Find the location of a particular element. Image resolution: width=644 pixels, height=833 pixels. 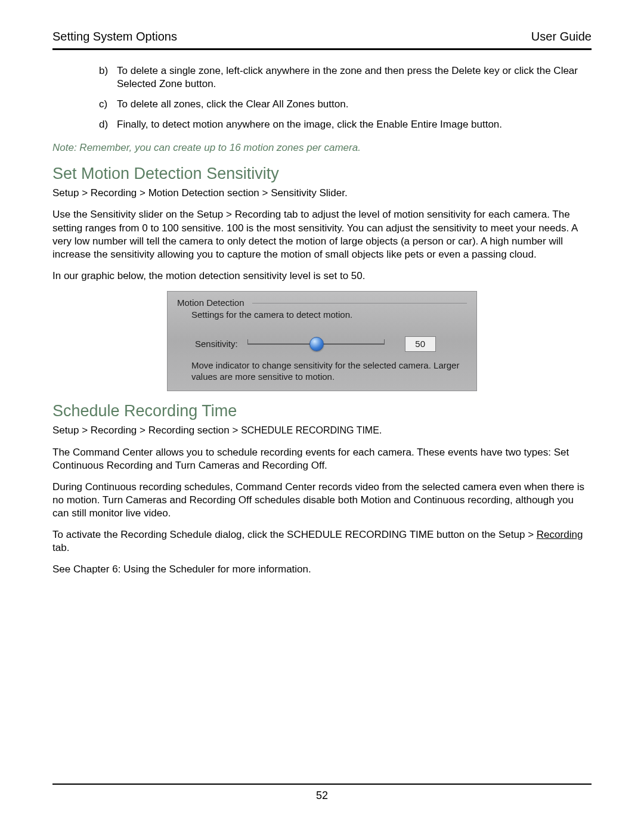

text: To activate the Recording Schedule dialo… is located at coordinates (295, 534).